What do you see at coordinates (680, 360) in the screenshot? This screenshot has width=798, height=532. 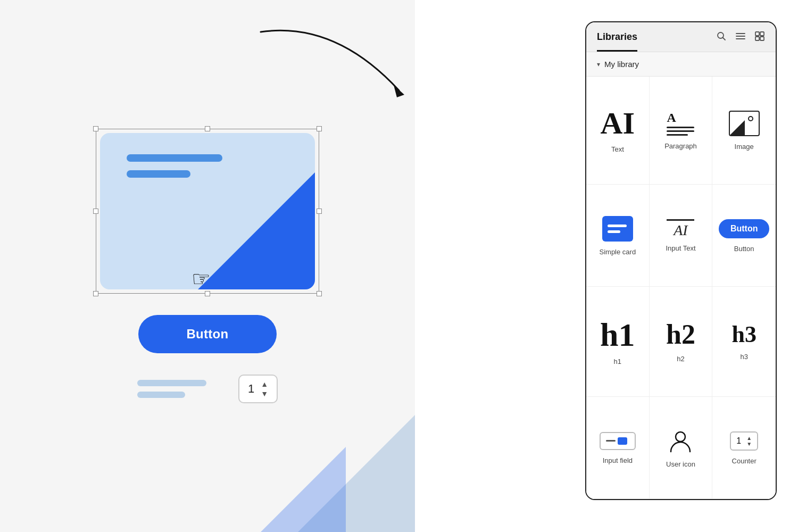 I see `h2-label: h2` at bounding box center [680, 360].